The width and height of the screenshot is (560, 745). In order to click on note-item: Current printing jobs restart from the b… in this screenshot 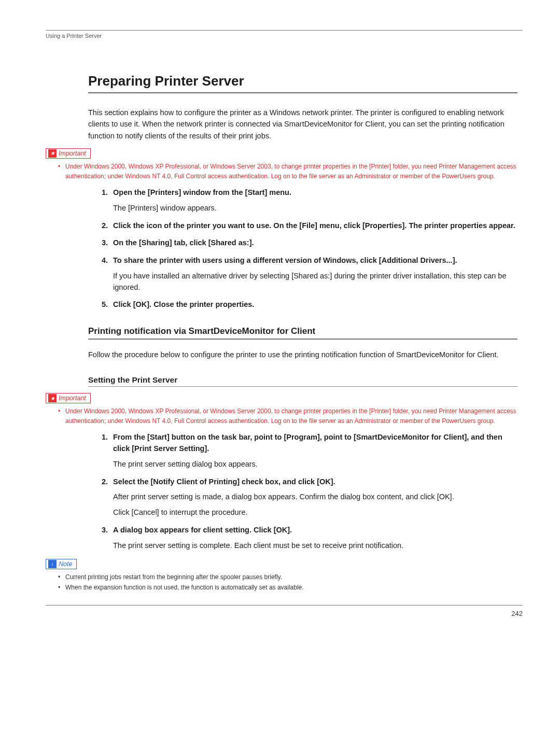, I will do `click(288, 578)`.